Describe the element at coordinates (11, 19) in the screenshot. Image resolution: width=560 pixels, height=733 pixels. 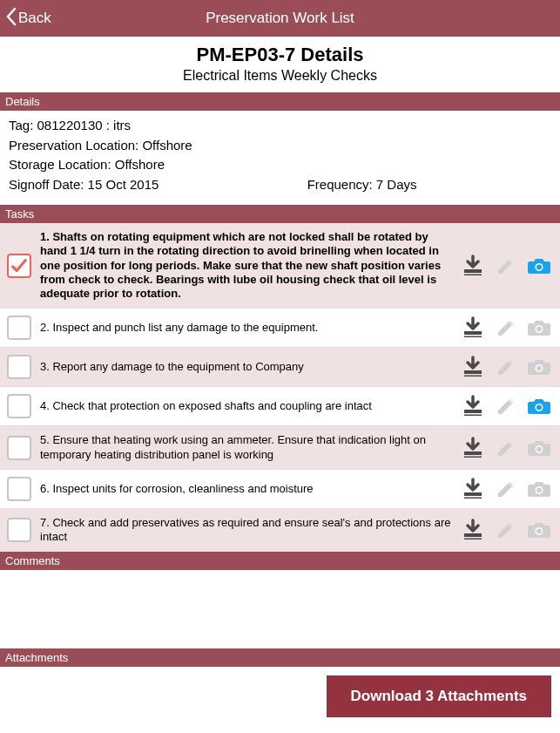
I see `chevron-left-icon` at that location.